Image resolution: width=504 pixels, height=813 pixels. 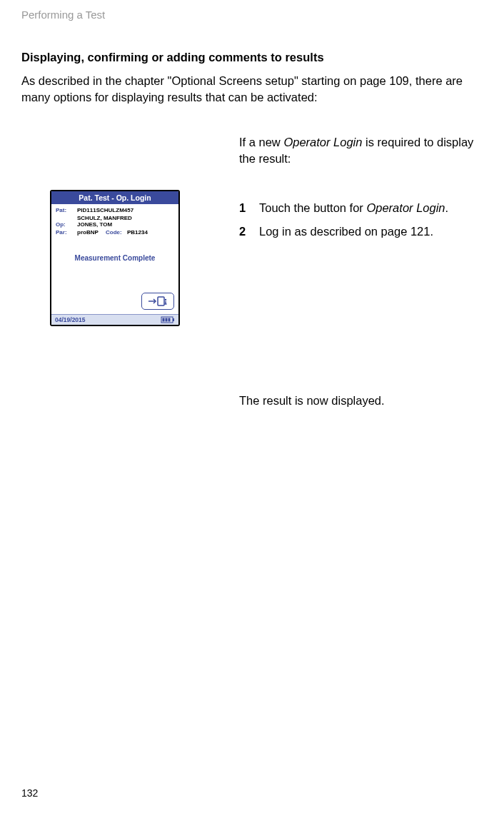 What do you see at coordinates (115, 258) in the screenshot?
I see `device-screen: Pat. Test - Op. Login Pat: PID111SCHULZM…` at bounding box center [115, 258].